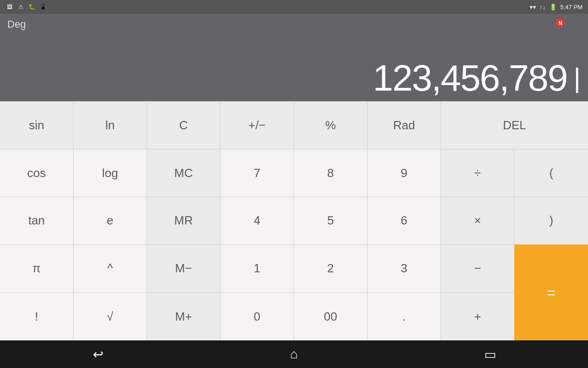 The width and height of the screenshot is (588, 368). What do you see at coordinates (551, 293) in the screenshot?
I see `equals-button: =` at bounding box center [551, 293].